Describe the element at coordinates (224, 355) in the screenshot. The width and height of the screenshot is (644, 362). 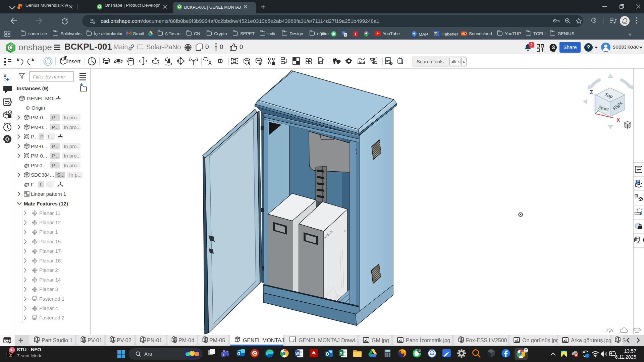
I see `svg-text: T` at that location.